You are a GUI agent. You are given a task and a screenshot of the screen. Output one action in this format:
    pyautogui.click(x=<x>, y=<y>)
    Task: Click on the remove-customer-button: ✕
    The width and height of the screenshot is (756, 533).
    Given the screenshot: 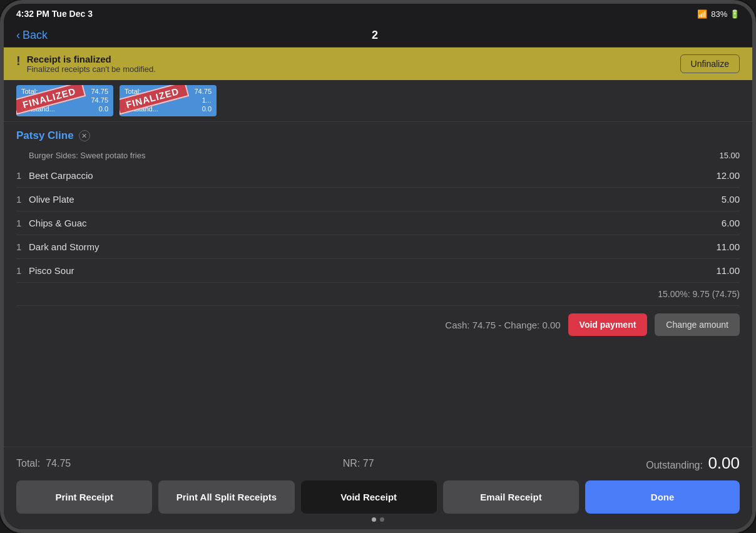 What is the action you would take?
    pyautogui.click(x=84, y=136)
    